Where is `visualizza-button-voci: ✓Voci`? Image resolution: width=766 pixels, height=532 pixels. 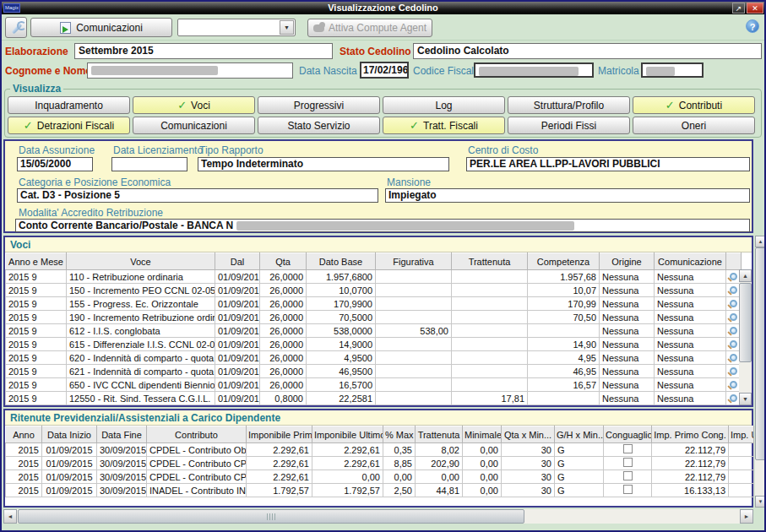 visualizza-button-voci: ✓Voci is located at coordinates (194, 105).